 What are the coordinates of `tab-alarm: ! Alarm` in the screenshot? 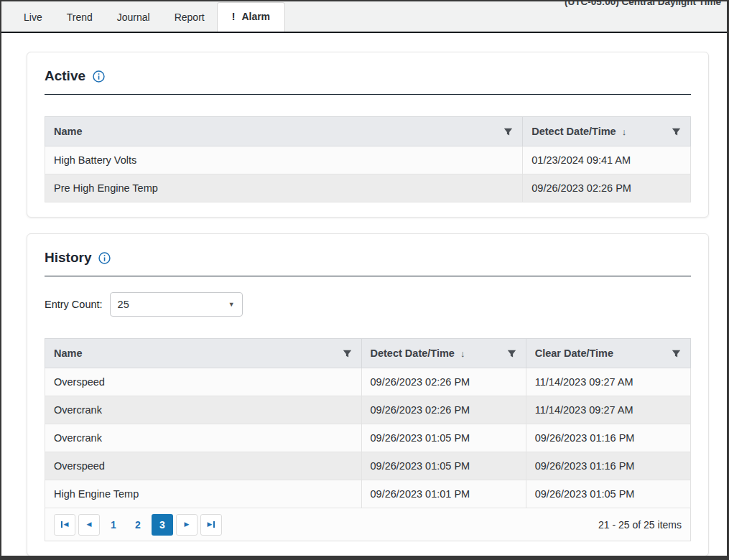 It's located at (251, 17).